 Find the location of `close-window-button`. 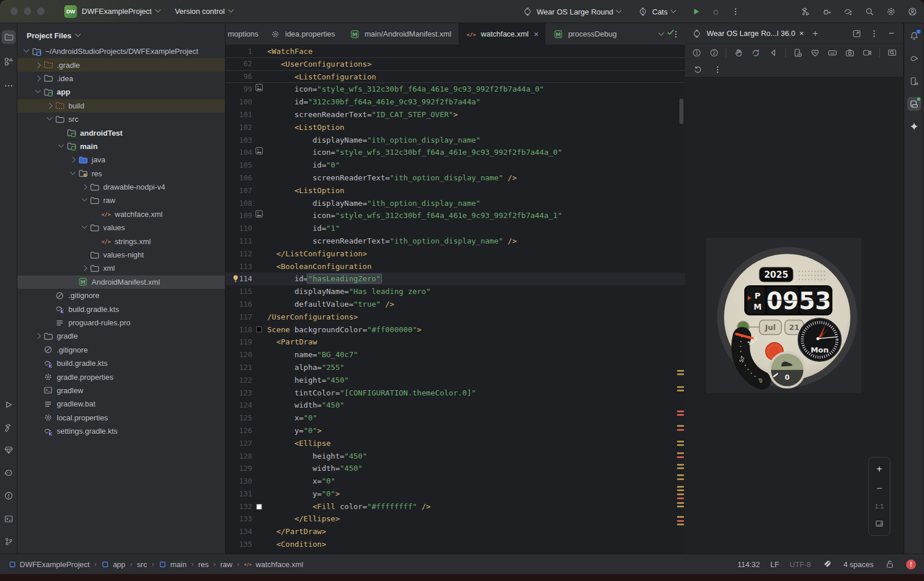

close-window-button is located at coordinates (14, 12).